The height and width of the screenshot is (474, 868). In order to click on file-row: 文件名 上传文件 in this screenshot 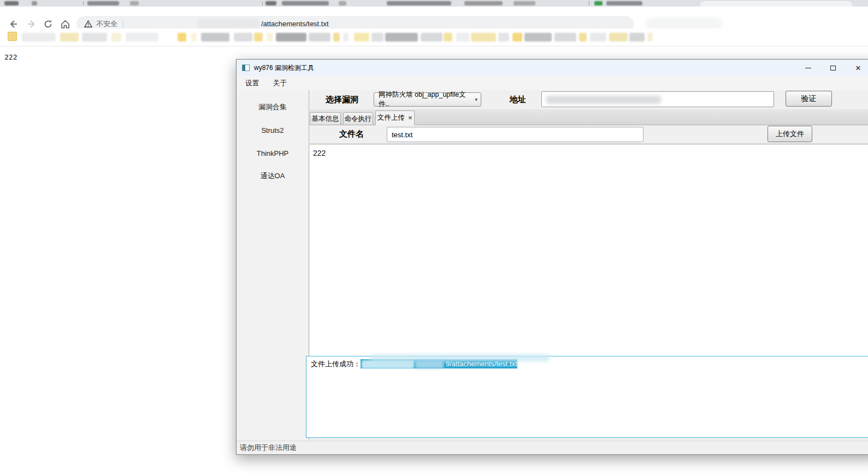, I will do `click(589, 134)`.